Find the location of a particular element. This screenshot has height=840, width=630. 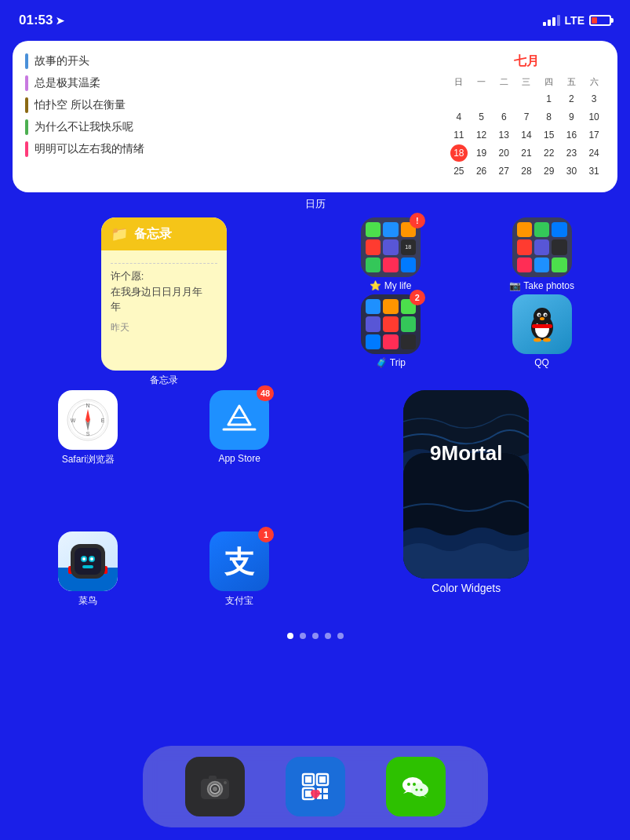

battery-icon is located at coordinates (600, 20).